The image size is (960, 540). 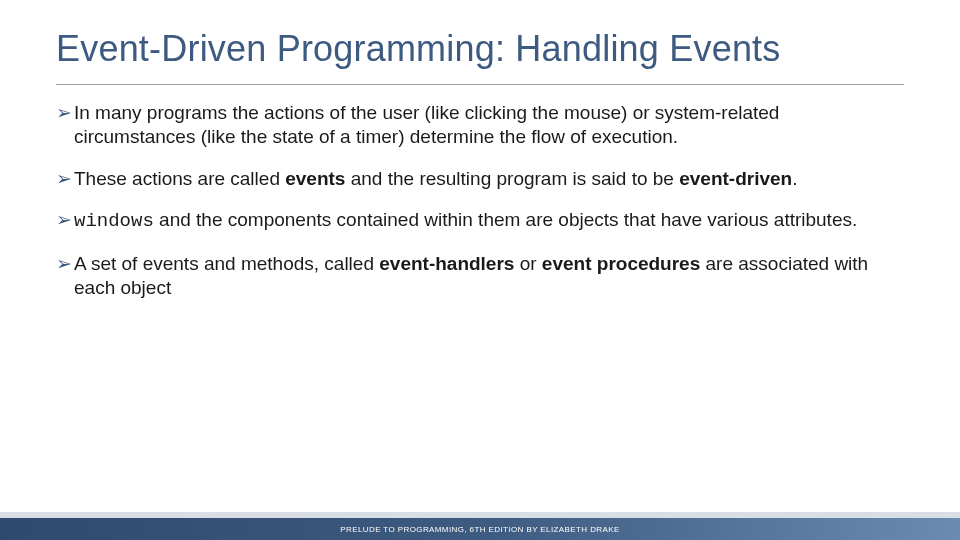 I want to click on footer-text: PRELUDE TO PROGRAMMING, 6TH EDITION BY E…, so click(x=480, y=530).